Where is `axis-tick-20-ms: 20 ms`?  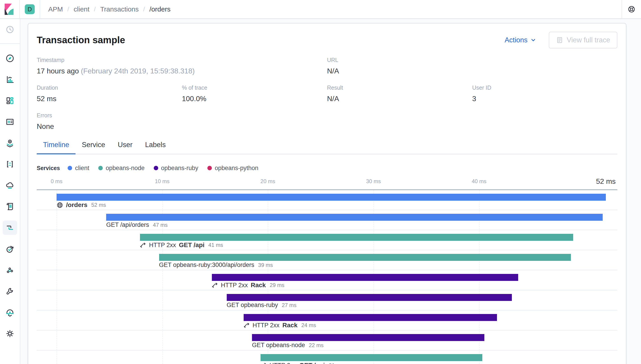
axis-tick-20-ms: 20 ms is located at coordinates (268, 182).